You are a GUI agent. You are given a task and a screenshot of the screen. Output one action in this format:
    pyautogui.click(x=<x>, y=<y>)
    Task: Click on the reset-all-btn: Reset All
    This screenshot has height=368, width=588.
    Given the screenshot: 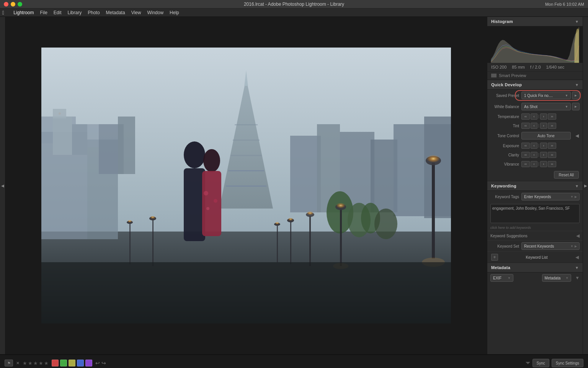 What is the action you would take?
    pyautogui.click(x=567, y=175)
    